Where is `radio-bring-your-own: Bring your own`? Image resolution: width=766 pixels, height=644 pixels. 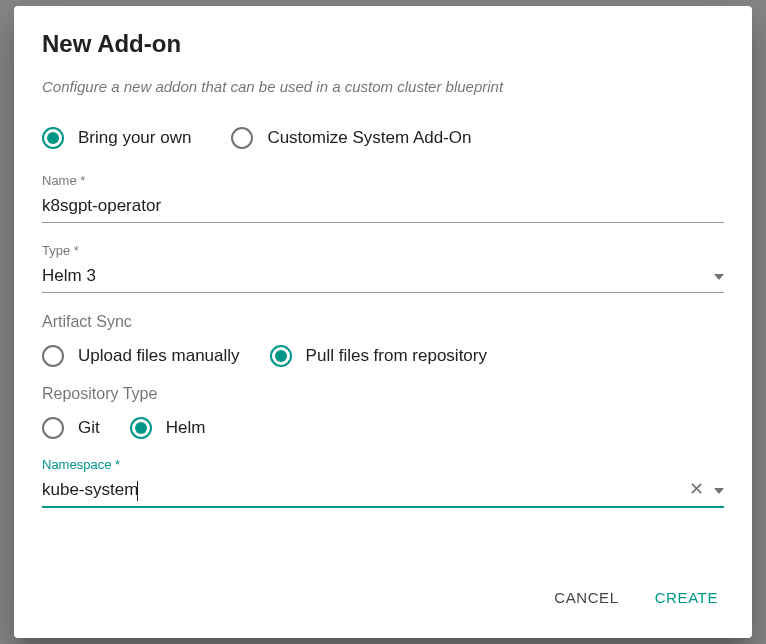
radio-bring-your-own: Bring your own is located at coordinates (116, 138).